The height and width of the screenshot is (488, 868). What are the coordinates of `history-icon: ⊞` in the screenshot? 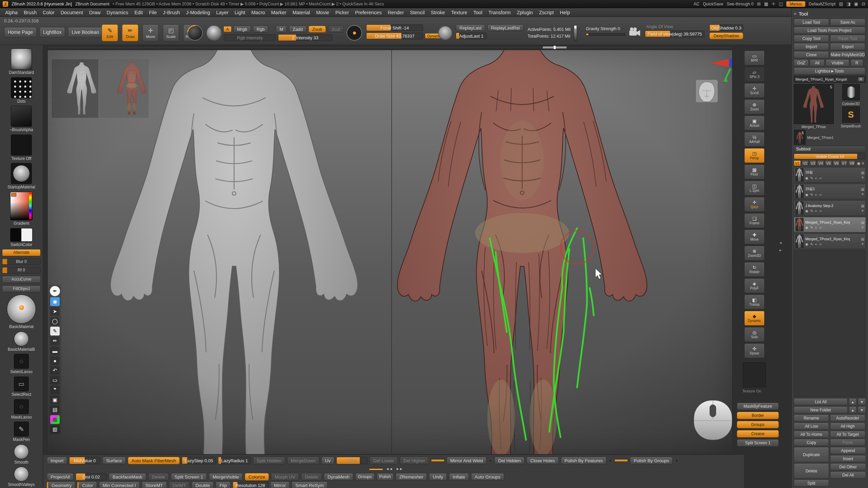 It's located at (759, 4).